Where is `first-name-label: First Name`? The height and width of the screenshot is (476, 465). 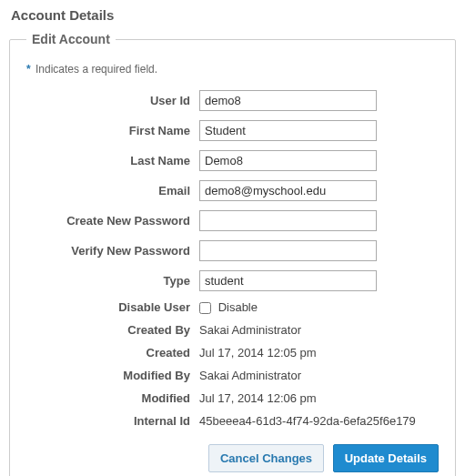
first-name-label: First Name is located at coordinates (113, 131).